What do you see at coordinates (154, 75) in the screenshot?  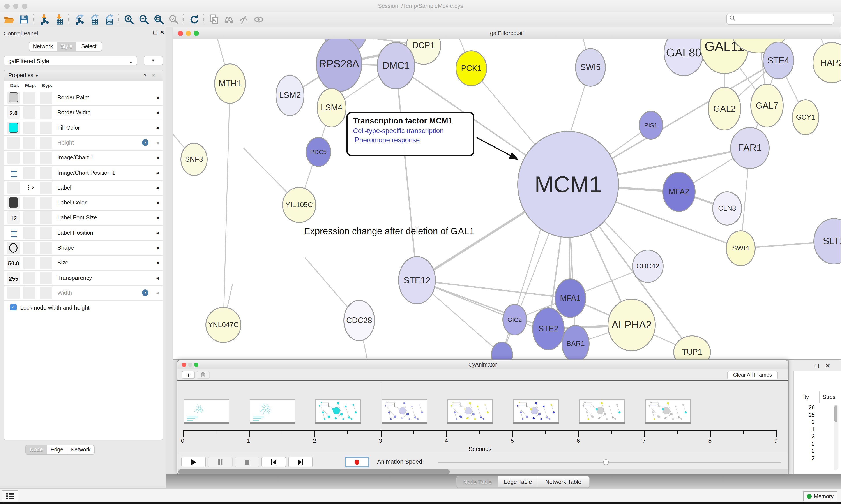 I see `collapse-all-icon: «` at bounding box center [154, 75].